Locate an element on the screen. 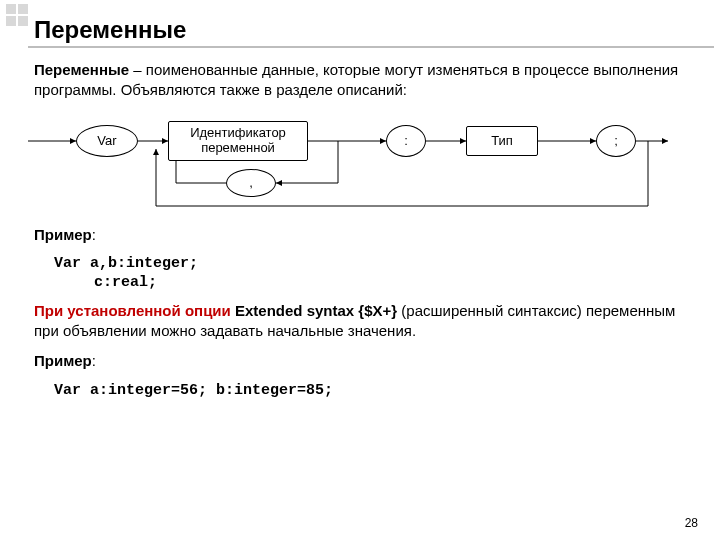 This screenshot has height=540, width=720. diagram-node-semicolon: ; is located at coordinates (616, 141).